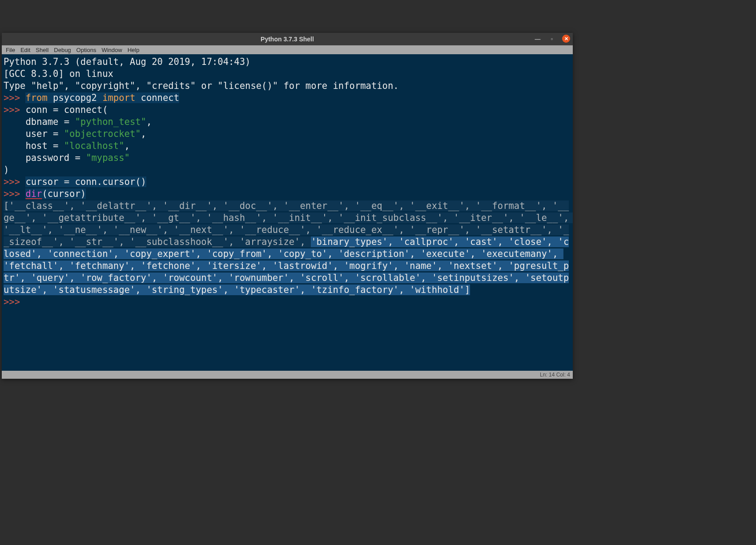 The height and width of the screenshot is (545, 756). What do you see at coordinates (102, 134) in the screenshot?
I see `string-literal: "objectrocket"` at bounding box center [102, 134].